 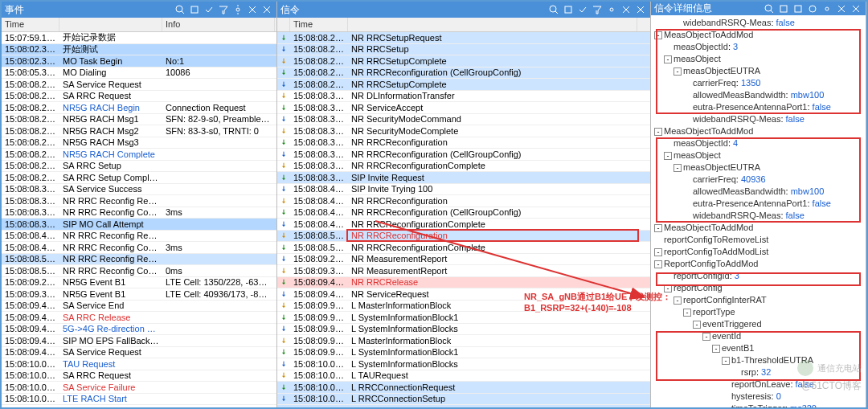 What do you see at coordinates (139, 85) in the screenshot?
I see `event-row: 15:08:08.233 SA Service Request` at bounding box center [139, 85].